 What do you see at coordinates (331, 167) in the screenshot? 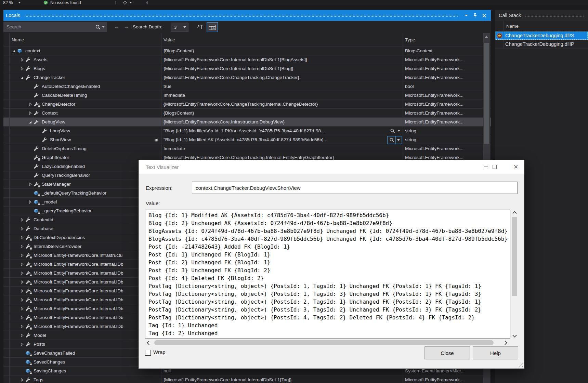
I see `dialog-titlebar: Text Visualizer` at bounding box center [331, 167].